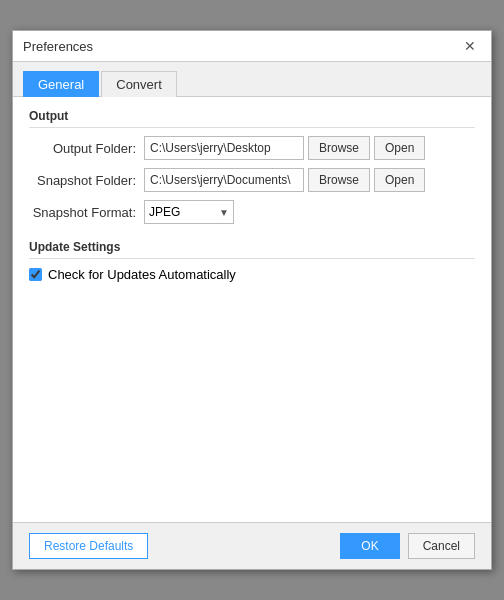 The image size is (504, 600). I want to click on tab-convert: Convert, so click(139, 84).